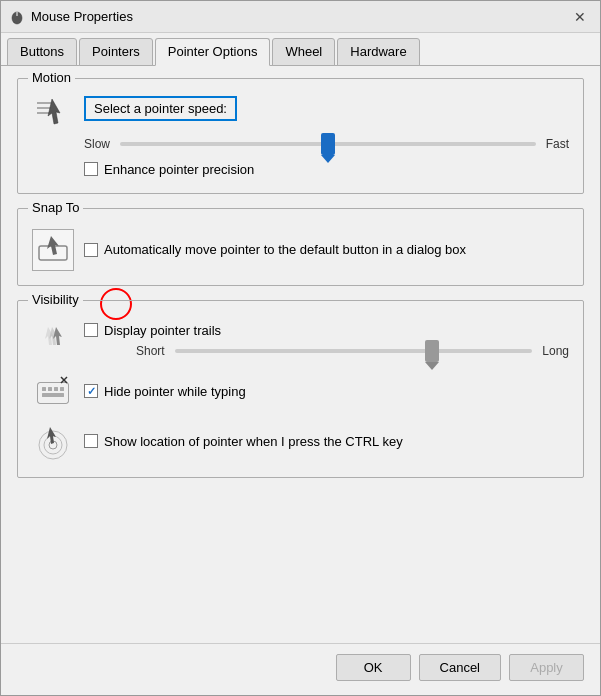 This screenshot has height=696, width=601. Describe the element at coordinates (378, 52) in the screenshot. I see `tab-hardware: Hardware` at that location.